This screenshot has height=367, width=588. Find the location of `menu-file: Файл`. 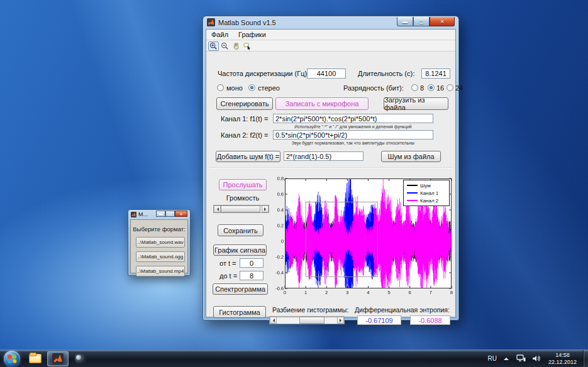

menu-file: Файл is located at coordinates (220, 35).